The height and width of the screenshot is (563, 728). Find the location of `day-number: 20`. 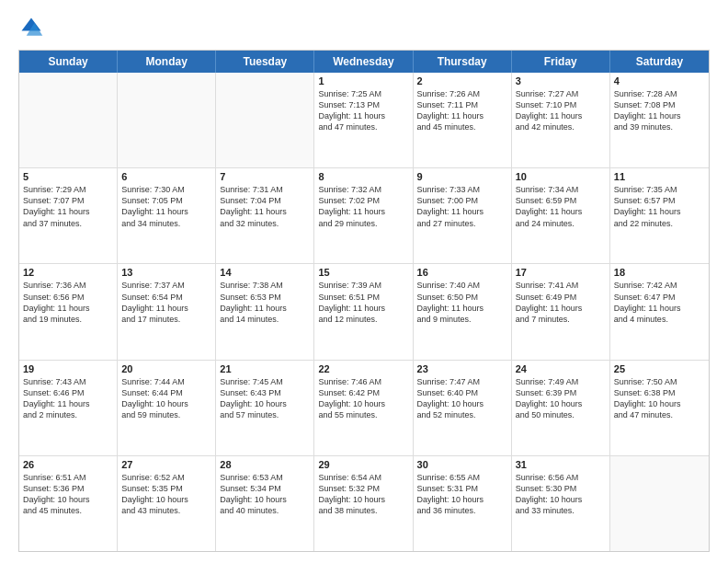

day-number: 20 is located at coordinates (166, 369).